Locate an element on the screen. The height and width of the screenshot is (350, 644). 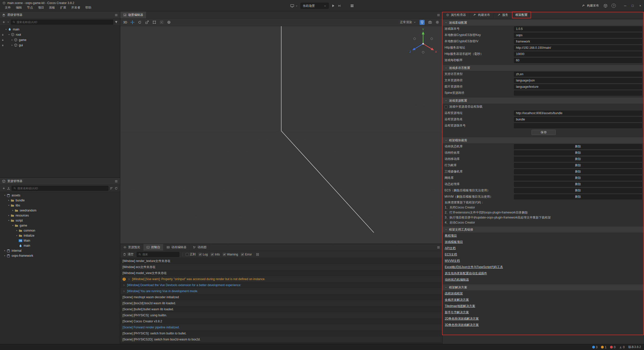
field-input-游戏每秒帧率 is located at coordinates (578, 60).